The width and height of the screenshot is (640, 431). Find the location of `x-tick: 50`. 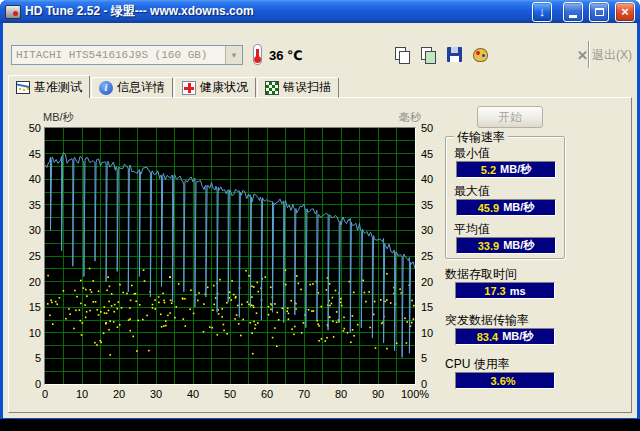

x-tick: 50 is located at coordinates (230, 394).